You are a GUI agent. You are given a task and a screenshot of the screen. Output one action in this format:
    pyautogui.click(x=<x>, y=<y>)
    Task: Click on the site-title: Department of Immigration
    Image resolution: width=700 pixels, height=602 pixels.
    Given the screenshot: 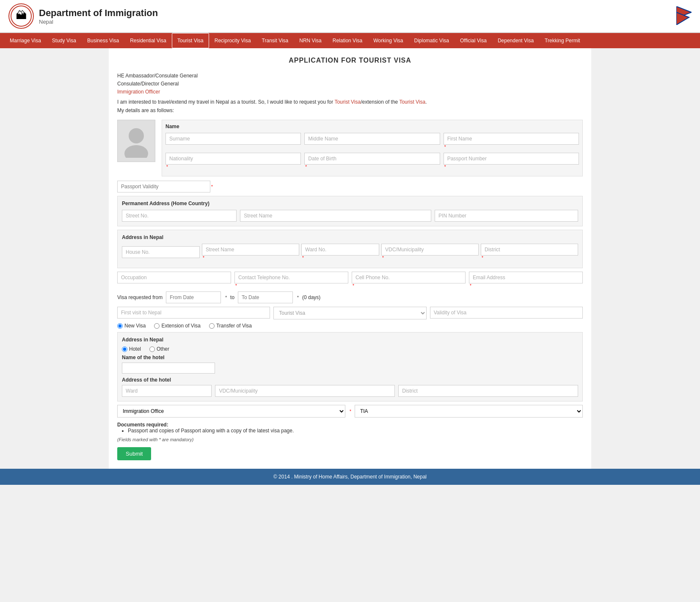 What is the action you would take?
    pyautogui.click(x=98, y=13)
    